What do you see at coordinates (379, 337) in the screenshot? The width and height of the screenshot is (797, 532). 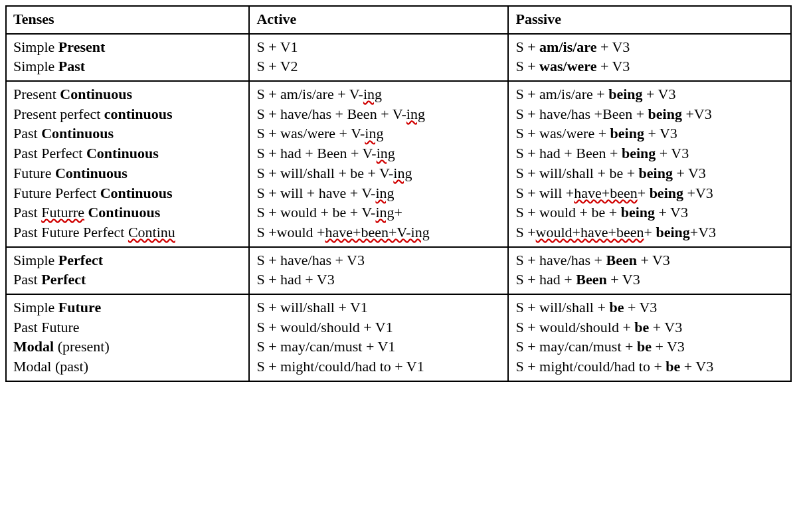 I see `cell-active: S + will/shall + V1 S + would/should + V…` at bounding box center [379, 337].